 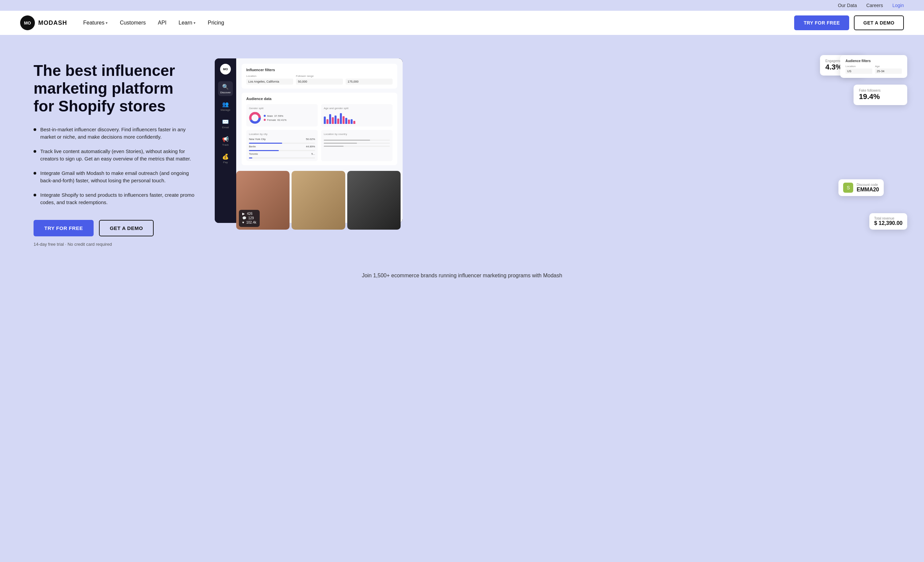 What do you see at coordinates (888, 218) in the screenshot?
I see `revenue-label: Total revenue` at bounding box center [888, 218].